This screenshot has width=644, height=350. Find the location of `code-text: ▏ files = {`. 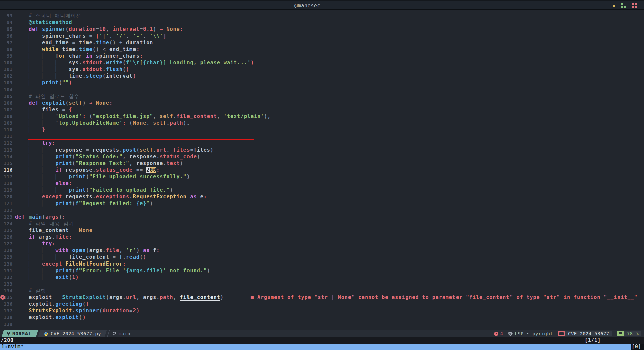

code-text: ▏ files = { is located at coordinates (44, 110).